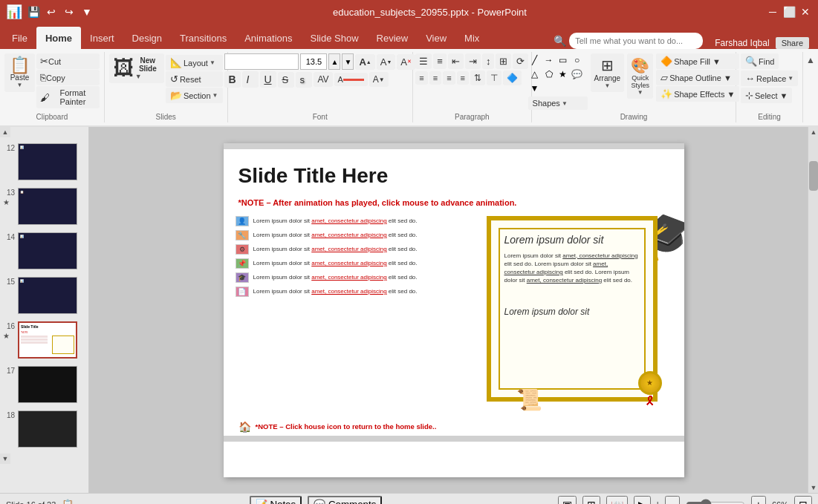  Describe the element at coordinates (767, 95) in the screenshot. I see `select-button: ⊹ Select ▼` at that location.